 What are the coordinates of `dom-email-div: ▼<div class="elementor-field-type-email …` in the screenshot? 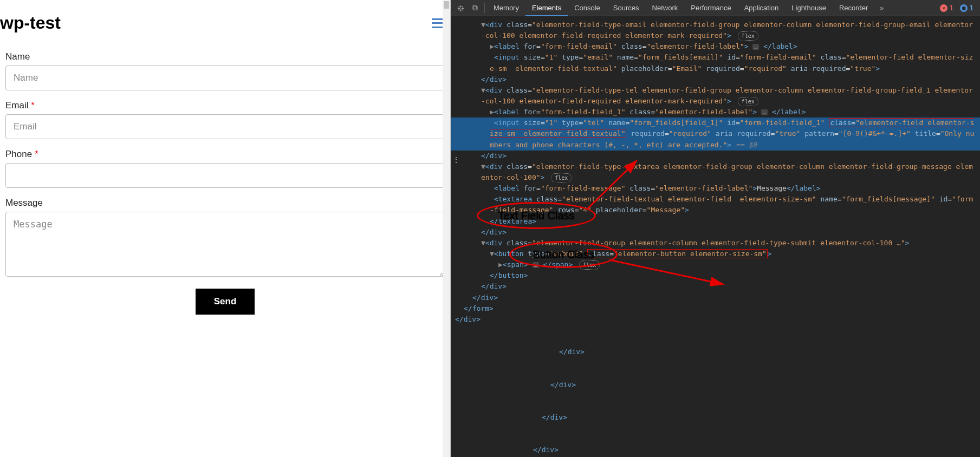 It's located at (715, 30).